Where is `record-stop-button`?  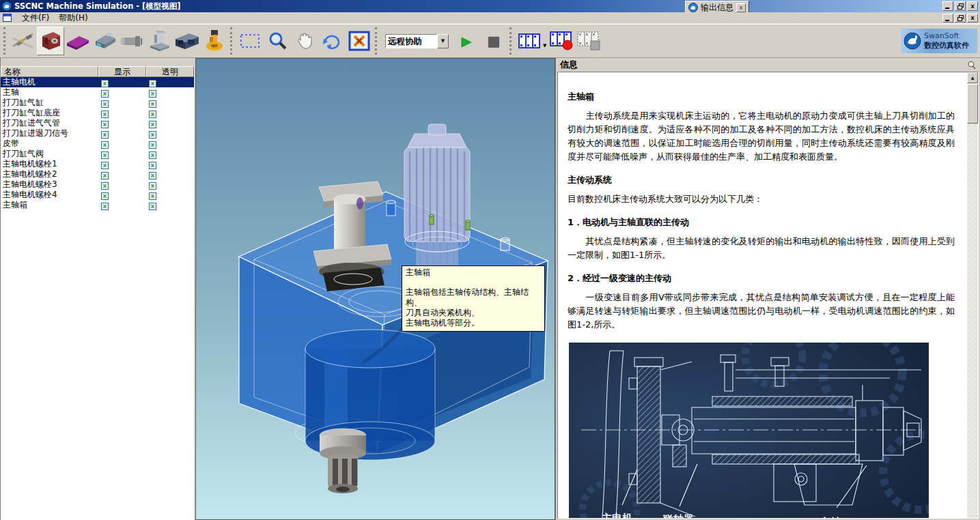 record-stop-button is located at coordinates (589, 41).